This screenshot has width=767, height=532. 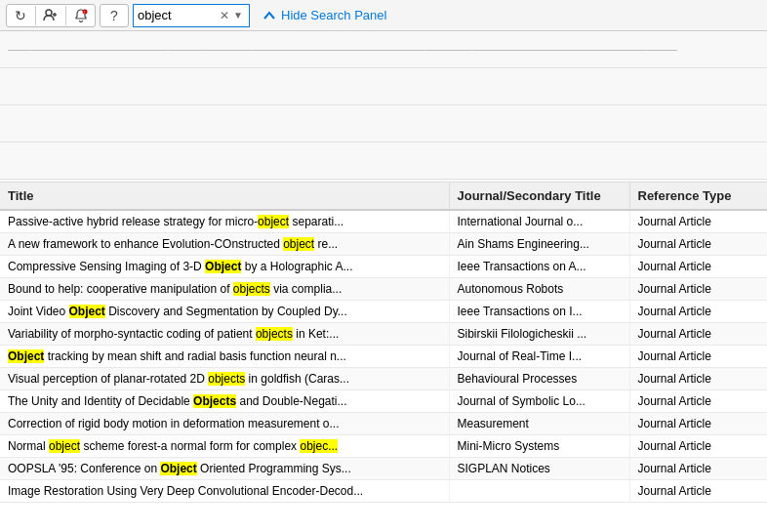 I want to click on hide-search-panel-button: Hide Search Panel, so click(x=324, y=16).